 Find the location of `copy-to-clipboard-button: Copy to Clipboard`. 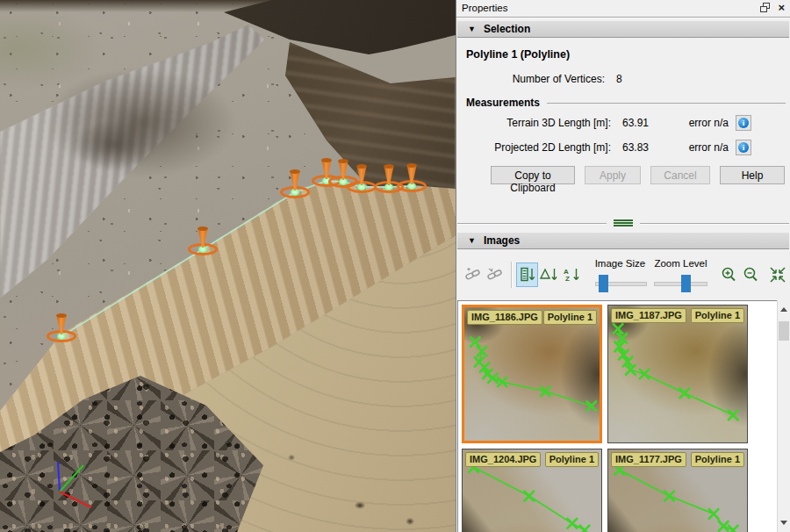

copy-to-clipboard-button: Copy to Clipboard is located at coordinates (533, 176).